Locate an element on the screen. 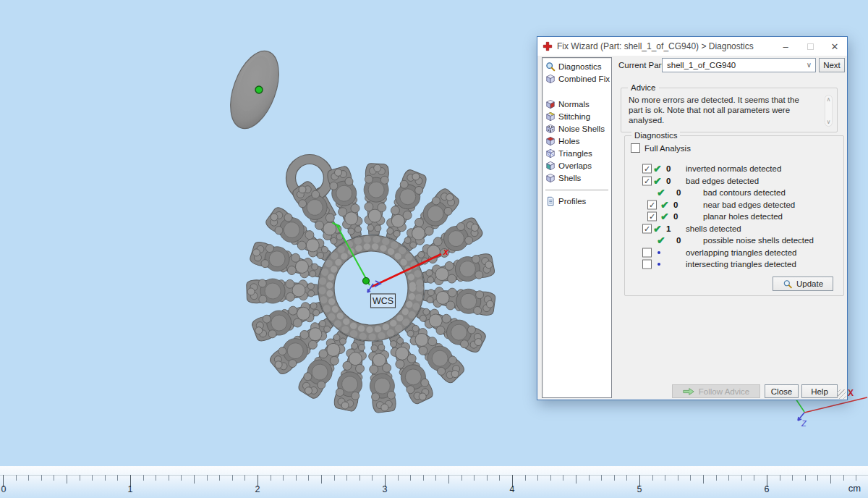 This screenshot has width=868, height=498. row-count: 1 is located at coordinates (668, 229).